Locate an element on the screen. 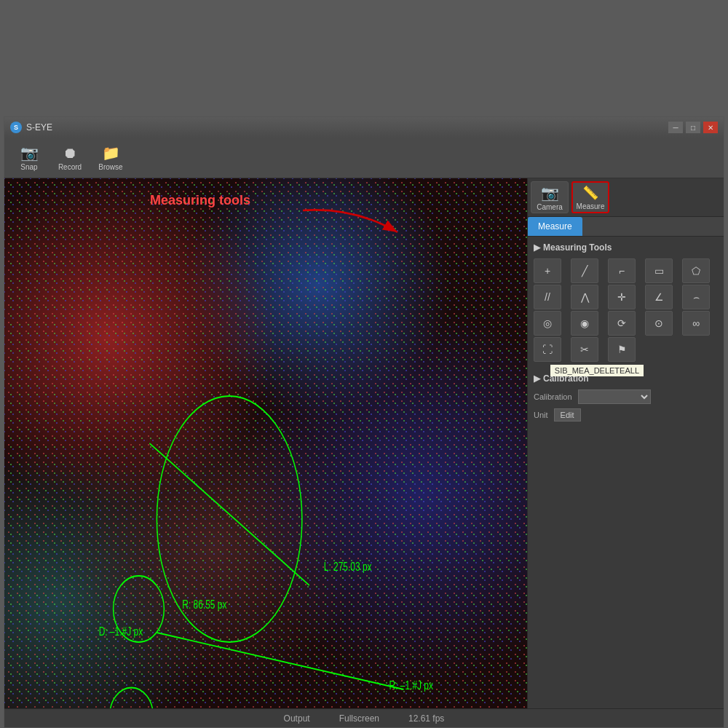 This screenshot has width=728, height=728. annotation-arrow is located at coordinates (405, 232).